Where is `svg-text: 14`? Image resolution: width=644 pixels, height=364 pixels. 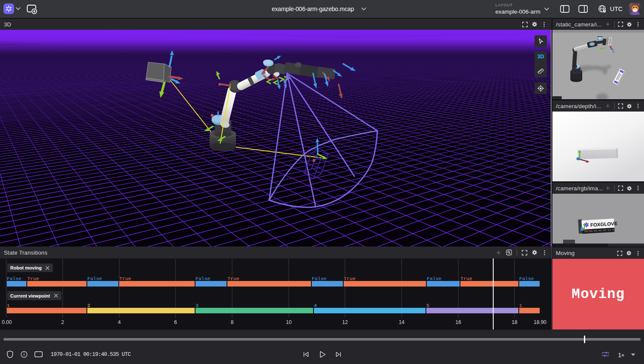
svg-text: 14 is located at coordinates (402, 322).